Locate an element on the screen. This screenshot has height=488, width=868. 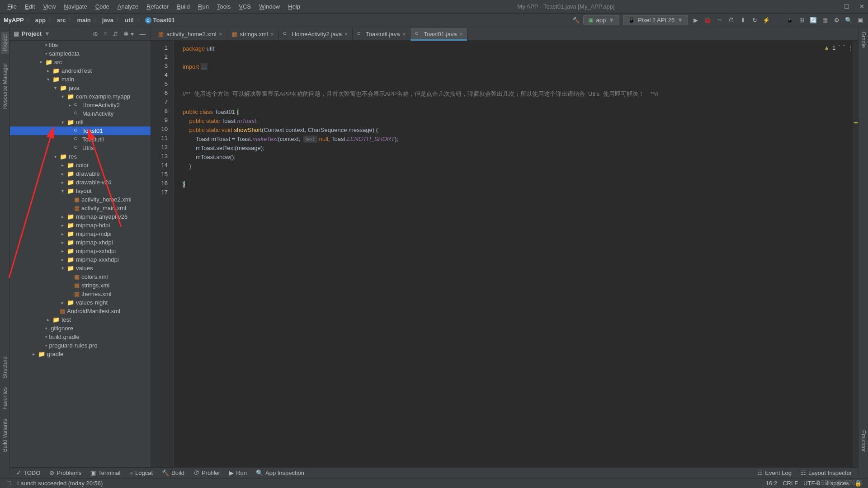
tree-node: ▸📁drawable-v24 is located at coordinates (80, 183).